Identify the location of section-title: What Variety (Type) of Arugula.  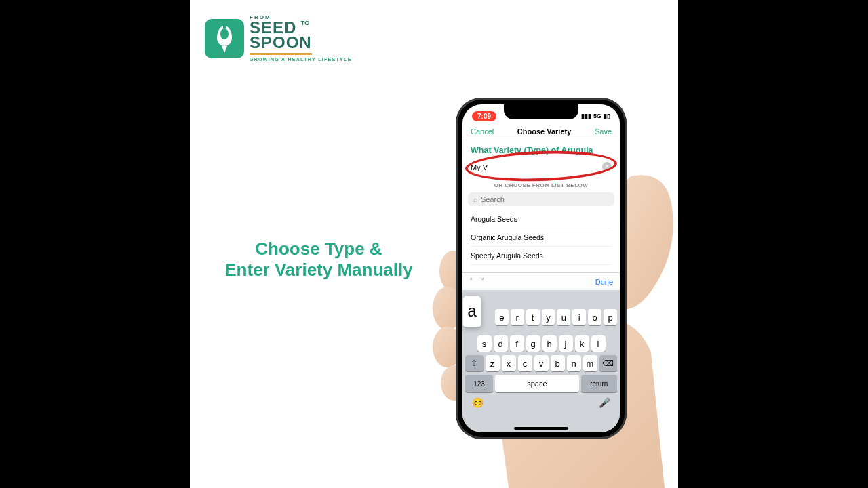
(541, 148).